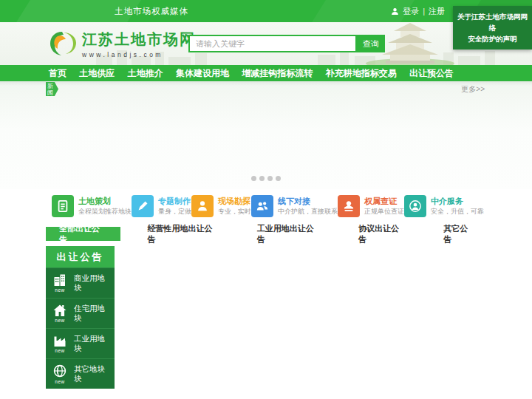 This screenshot has width=532, height=399. What do you see at coordinates (174, 201) in the screenshot?
I see `service-title: 专题制作` at bounding box center [174, 201].